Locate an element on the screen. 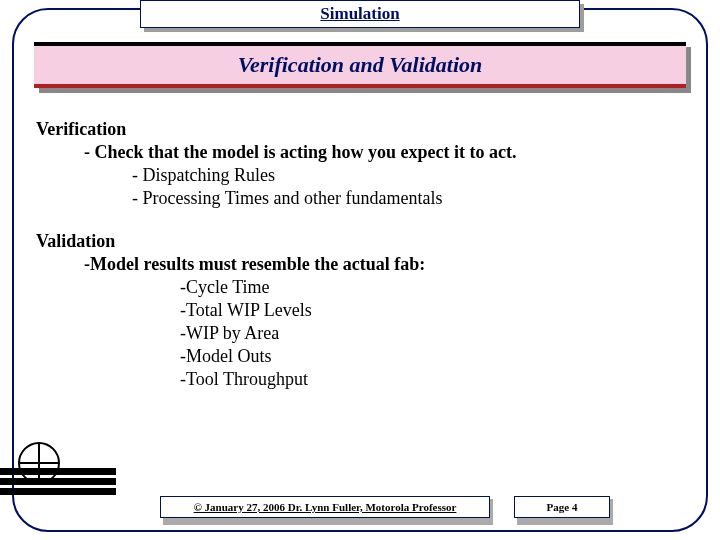 The height and width of the screenshot is (540, 720). footer-copyright-box: © January 27, 2006 Dr. Lynn Fuller, Moto… is located at coordinates (325, 509).